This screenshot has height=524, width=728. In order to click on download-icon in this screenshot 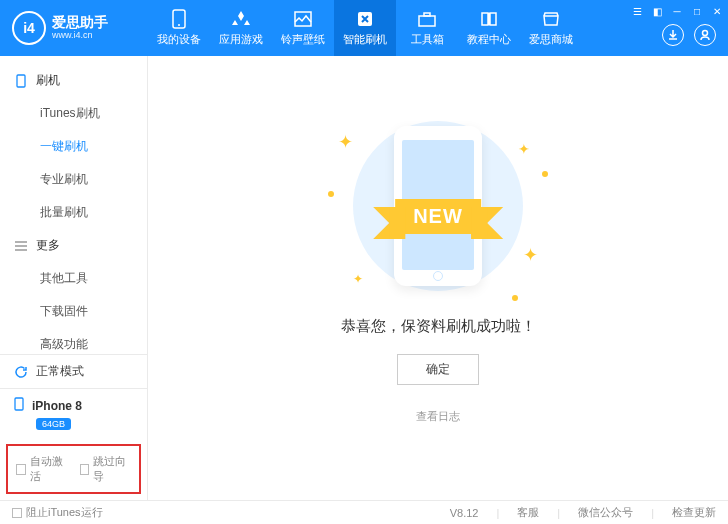, I will do `click(673, 35)`.